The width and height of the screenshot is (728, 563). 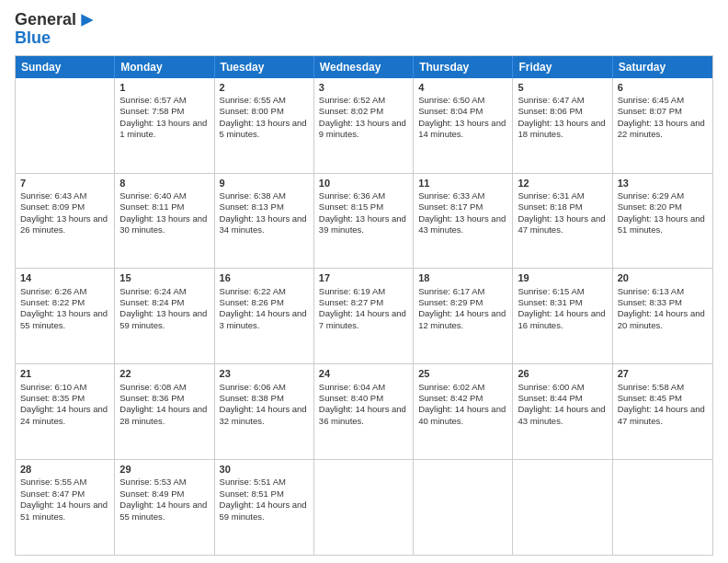 I want to click on sunset-text: Sunset: 8:06 PM, so click(x=563, y=111).